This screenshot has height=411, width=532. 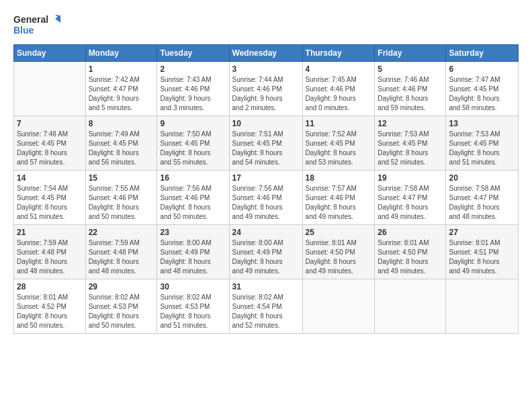 What do you see at coordinates (266, 124) in the screenshot?
I see `day-number: 10` at bounding box center [266, 124].